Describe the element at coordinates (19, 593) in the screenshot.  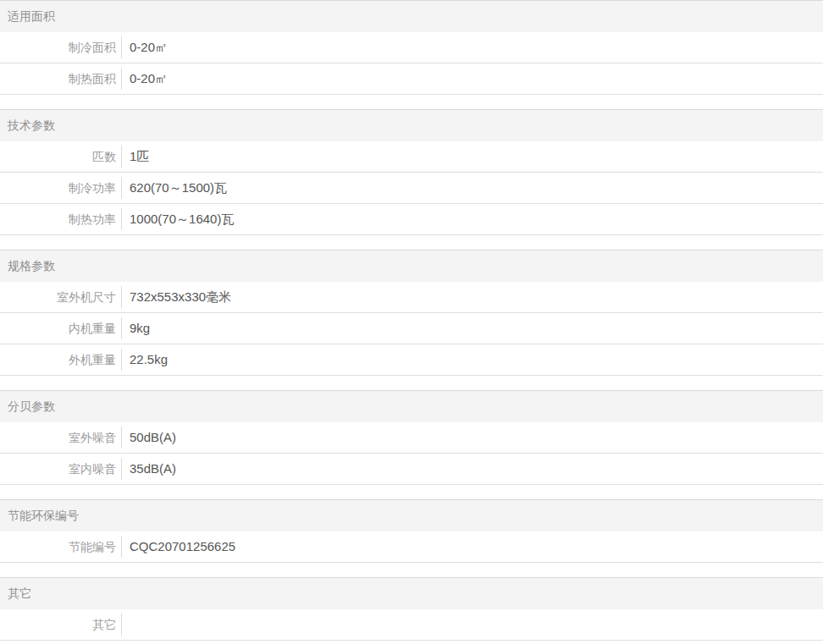
I see `section-title: 其它` at that location.